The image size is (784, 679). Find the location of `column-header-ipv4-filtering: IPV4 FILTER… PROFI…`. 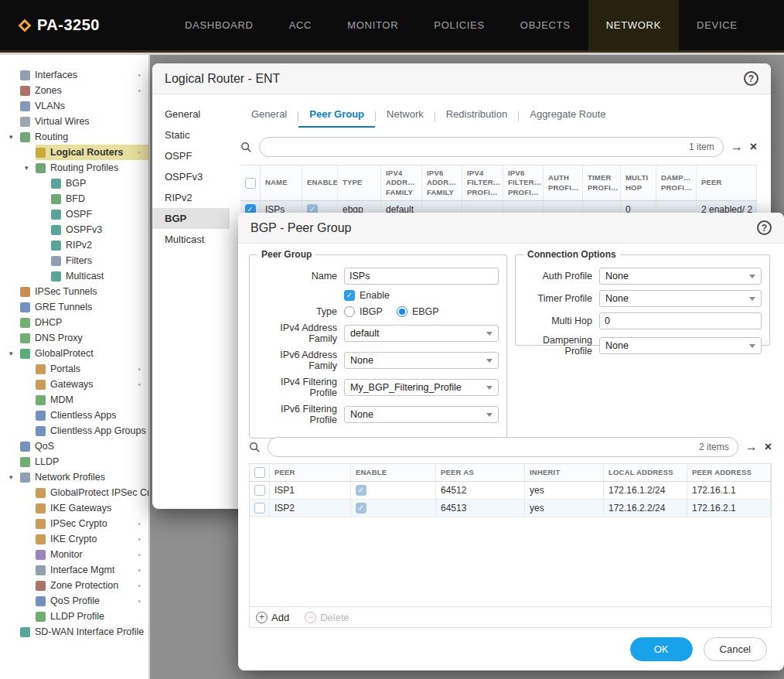

column-header-ipv4-filtering: IPV4 FILTER… PROFI… is located at coordinates (482, 183).